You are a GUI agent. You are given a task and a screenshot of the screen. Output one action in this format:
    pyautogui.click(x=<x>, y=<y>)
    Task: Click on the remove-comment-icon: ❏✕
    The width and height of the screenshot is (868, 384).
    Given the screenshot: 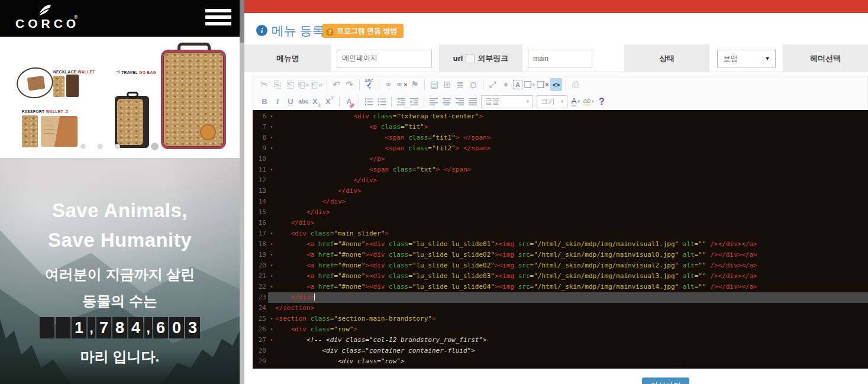 What is the action you would take?
    pyautogui.click(x=543, y=85)
    